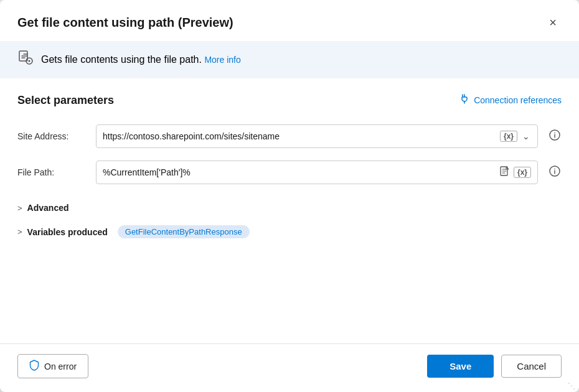 This screenshot has height=392, width=579. I want to click on site-address-input, so click(299, 136).